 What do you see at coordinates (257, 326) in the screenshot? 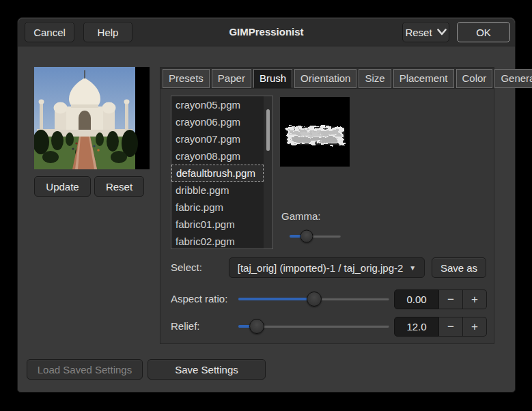
I see `relief-slider-knob` at bounding box center [257, 326].